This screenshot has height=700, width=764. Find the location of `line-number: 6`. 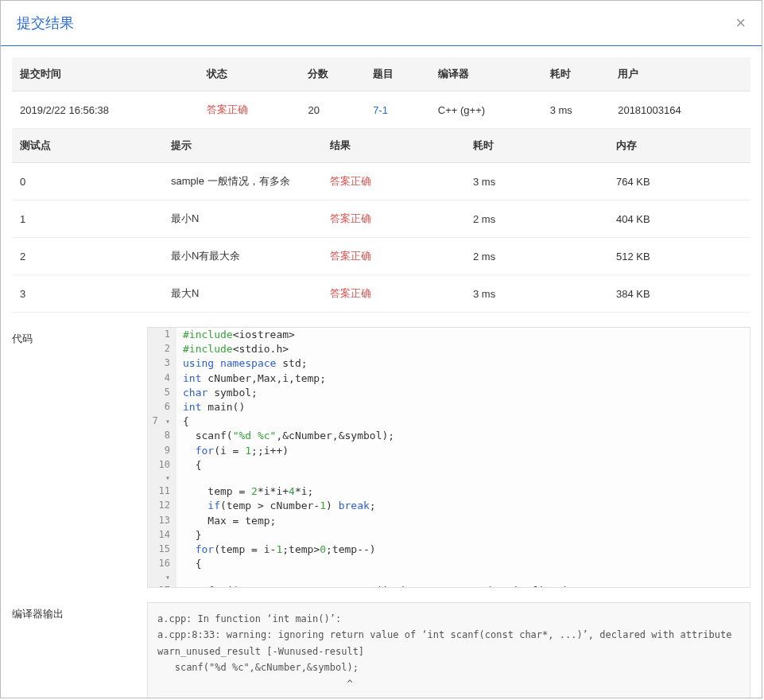

line-number: 6 is located at coordinates (162, 407).